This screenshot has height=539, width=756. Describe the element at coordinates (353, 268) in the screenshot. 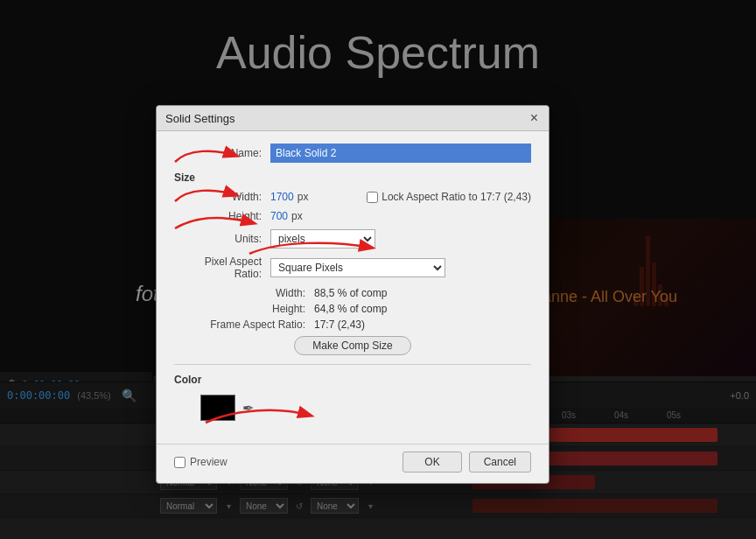

I see `pixel-aspect-row: Pixel Aspect Ratio: Square Pixels D1/DV …` at that location.